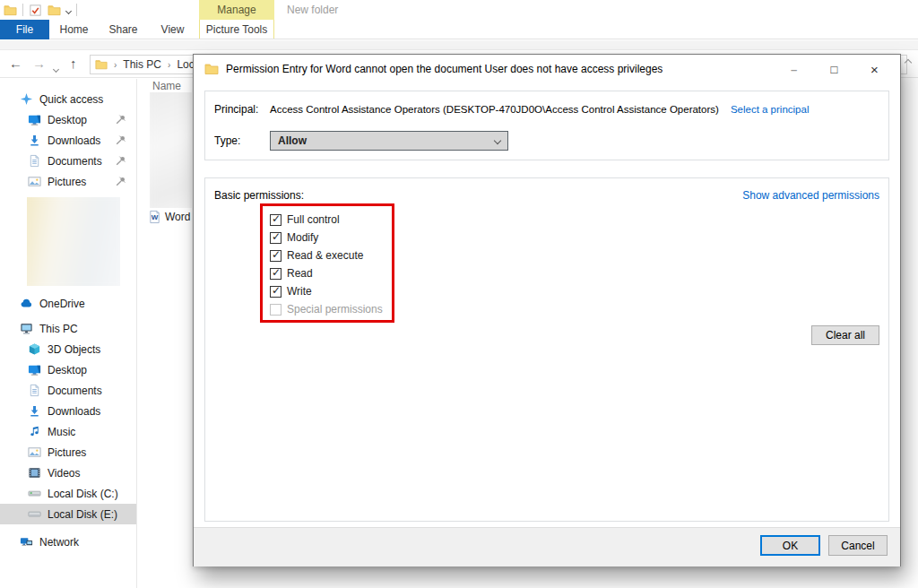 This screenshot has width=918, height=588. Describe the element at coordinates (389, 141) in the screenshot. I see `type-dropdown: Allow` at that location.